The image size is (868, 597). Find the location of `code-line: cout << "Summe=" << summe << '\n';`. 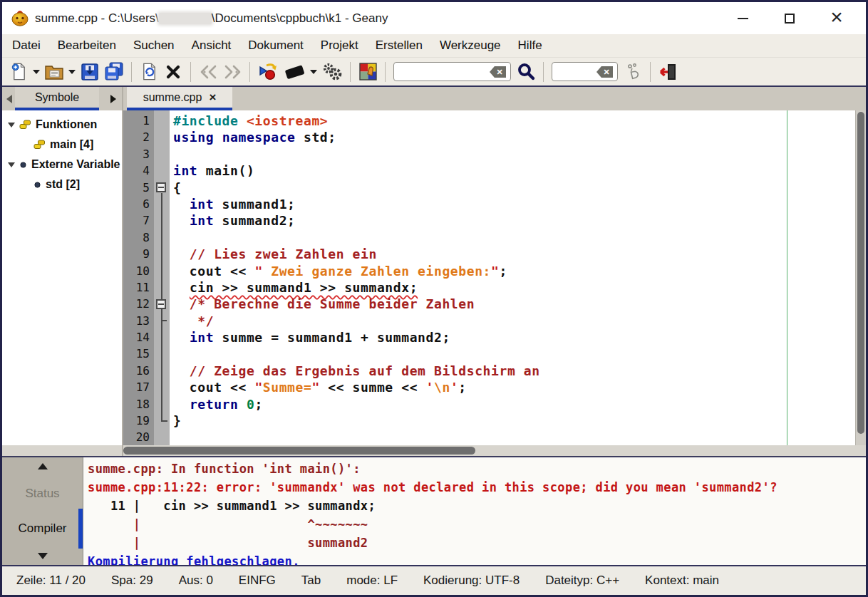

code-line: cout << "Summe=" << summe << '\n'; is located at coordinates (515, 388).